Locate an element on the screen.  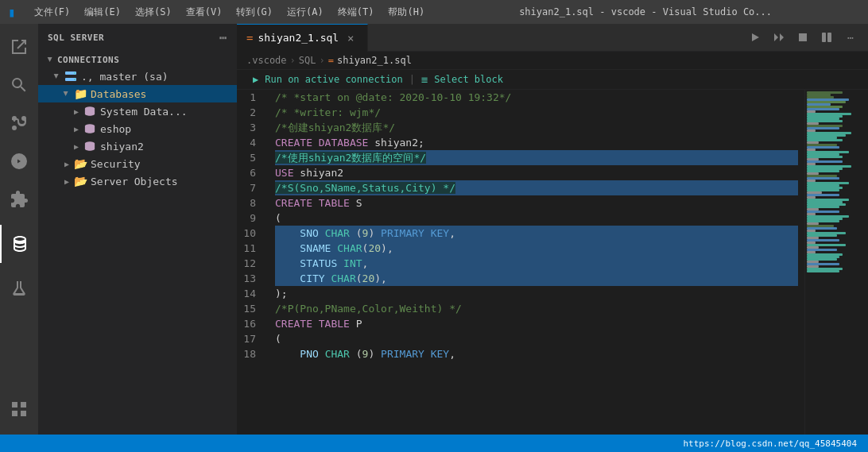
vscode-logo: ▮ is located at coordinates (12, 13).